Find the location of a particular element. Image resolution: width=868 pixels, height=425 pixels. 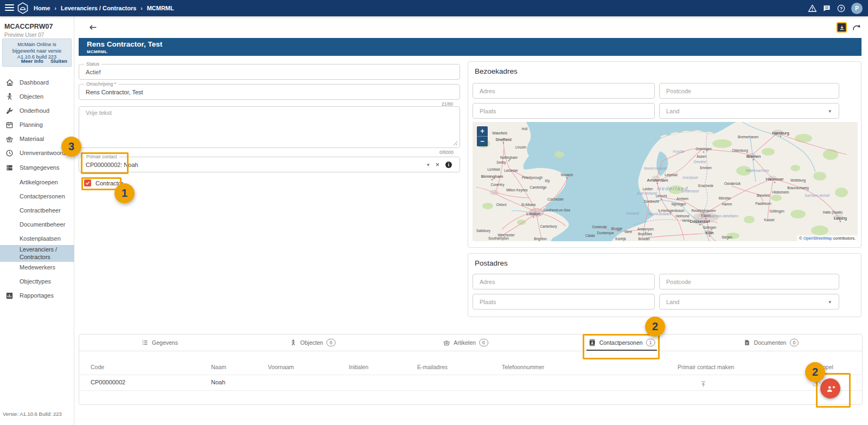

sidebar-item-leveranciers-contractors: Leveranciers / Contractors is located at coordinates (37, 254).